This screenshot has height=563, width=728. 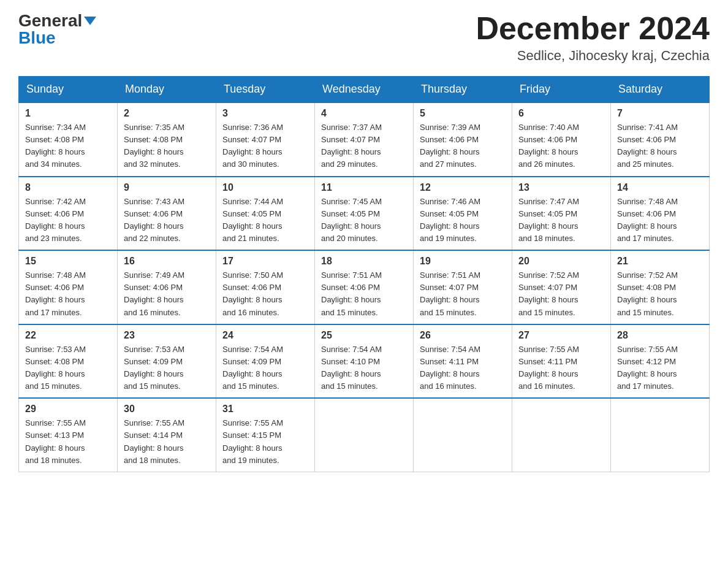 What do you see at coordinates (167, 335) in the screenshot?
I see `day-number: 23` at bounding box center [167, 335].